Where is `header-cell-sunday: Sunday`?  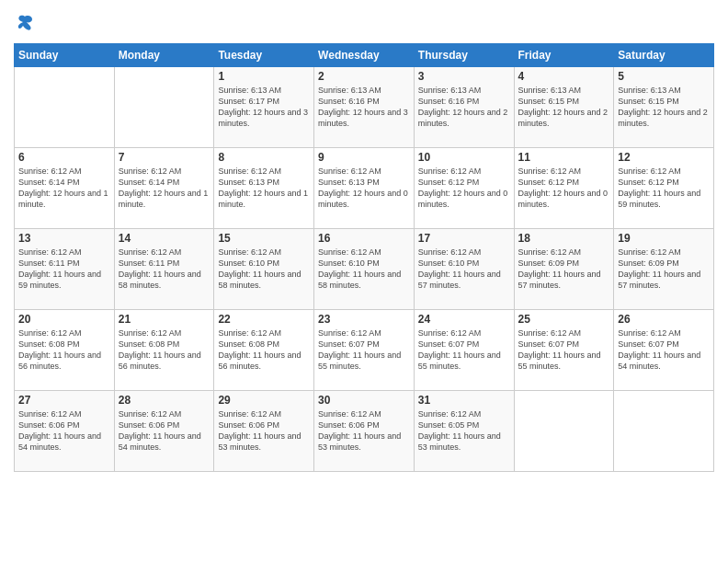
header-cell-sunday: Sunday is located at coordinates (64, 55).